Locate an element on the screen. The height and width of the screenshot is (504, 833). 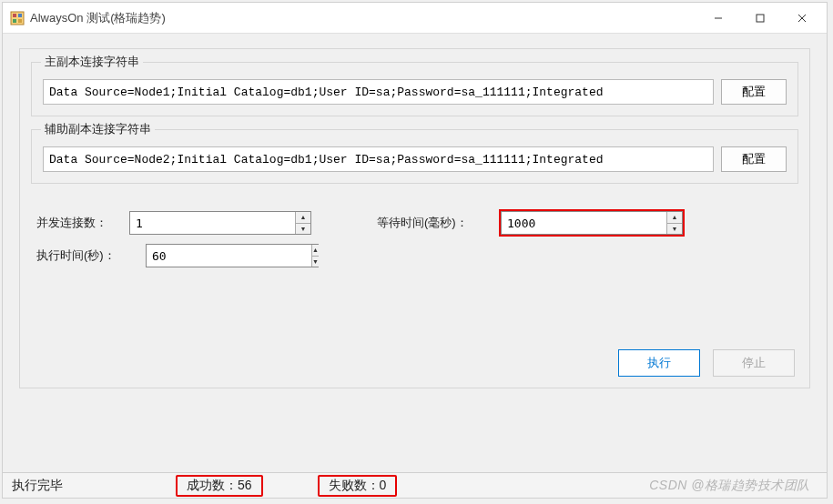
minimize-button is located at coordinates (718, 18).